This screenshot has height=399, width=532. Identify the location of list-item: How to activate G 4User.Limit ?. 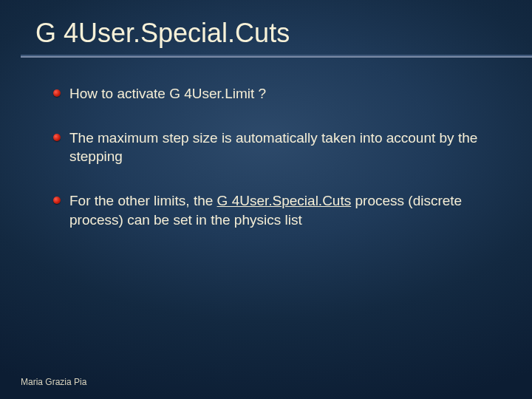
(276, 94).